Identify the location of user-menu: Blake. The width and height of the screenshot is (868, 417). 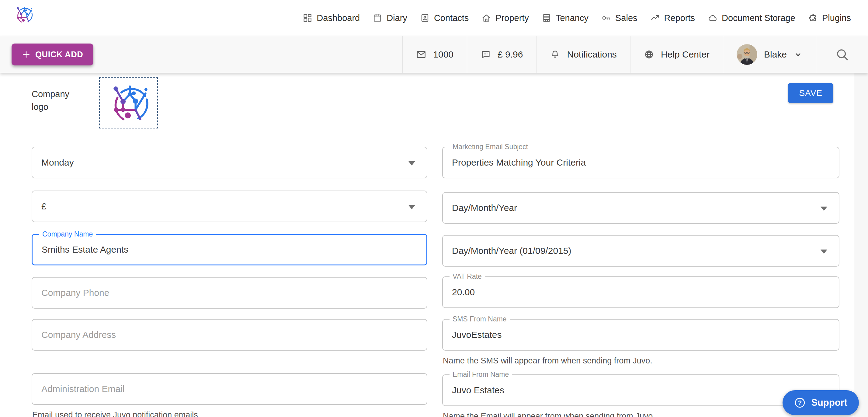
(770, 55).